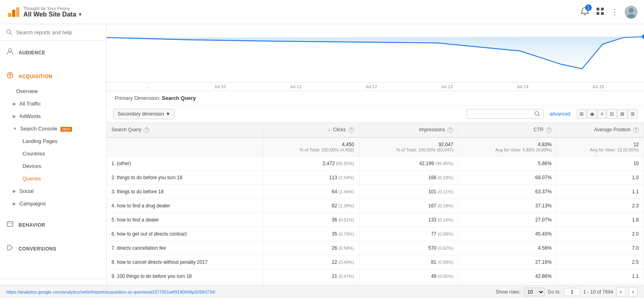  Describe the element at coordinates (53, 116) in the screenshot. I see `nav-adwords: ▶ AdWords` at that location.